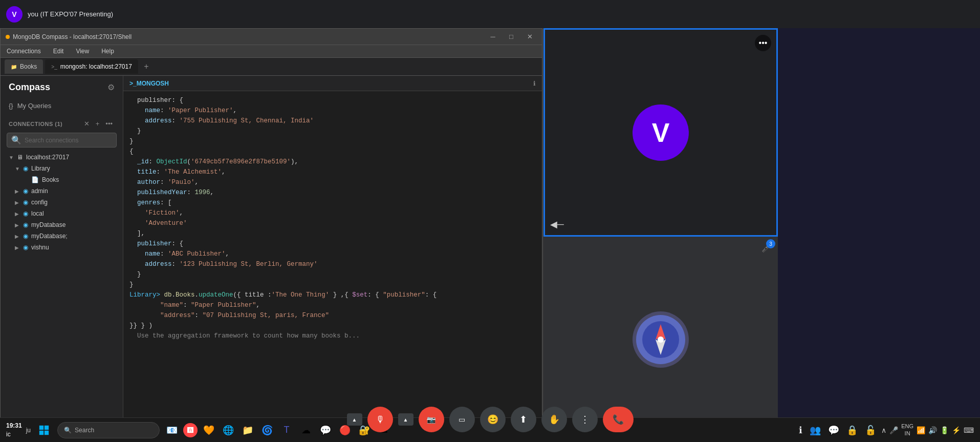  Describe the element at coordinates (661, 340) in the screenshot. I see `aravind-avatar` at that location.